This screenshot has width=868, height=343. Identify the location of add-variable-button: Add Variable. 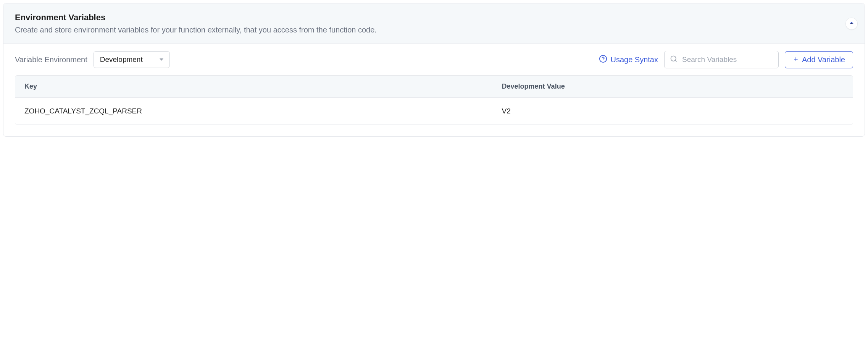
(819, 60).